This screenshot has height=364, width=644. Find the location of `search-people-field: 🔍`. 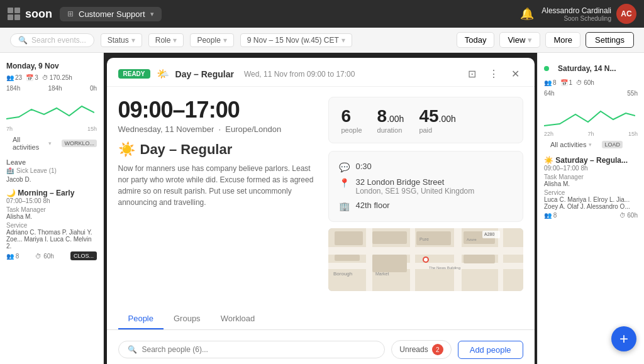

search-people-field: 🔍 is located at coordinates (252, 350).